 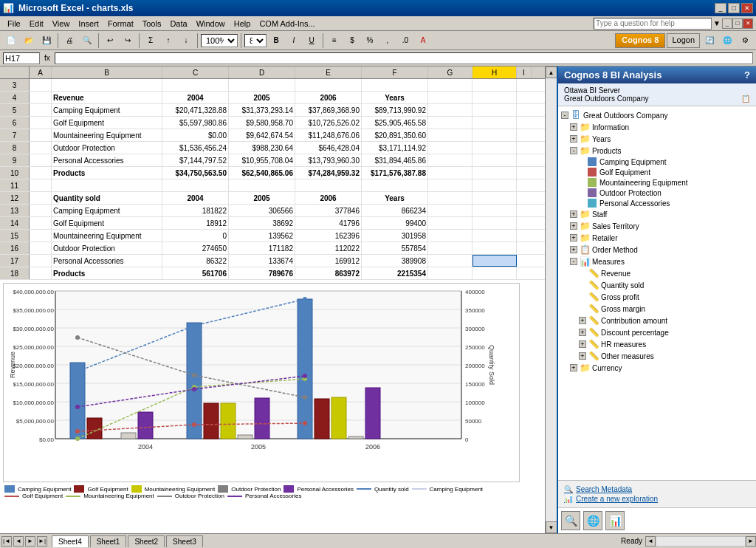 What do you see at coordinates (329, 261) in the screenshot?
I see `cell: 169912` at bounding box center [329, 261].